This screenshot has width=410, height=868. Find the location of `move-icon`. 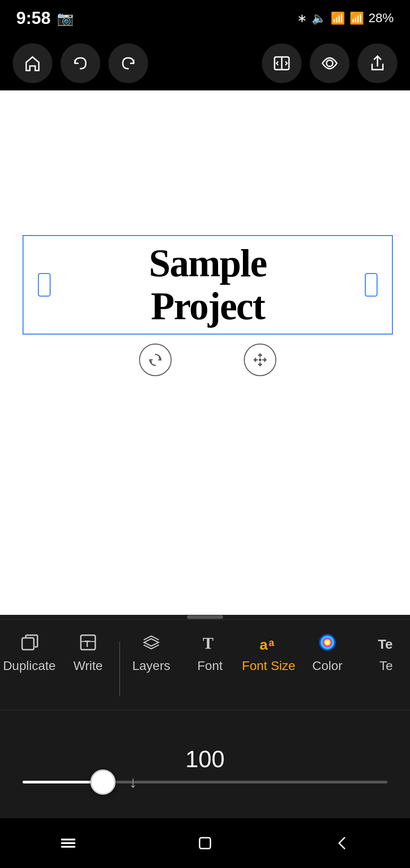

move-icon is located at coordinates (260, 360).